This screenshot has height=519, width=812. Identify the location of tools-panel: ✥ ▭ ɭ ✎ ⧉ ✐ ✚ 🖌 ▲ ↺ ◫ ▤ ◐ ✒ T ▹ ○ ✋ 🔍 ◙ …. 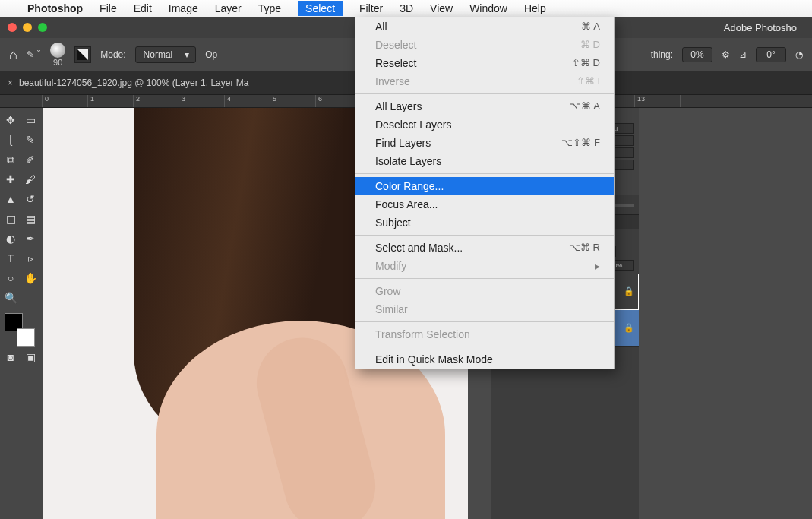
(21, 313).